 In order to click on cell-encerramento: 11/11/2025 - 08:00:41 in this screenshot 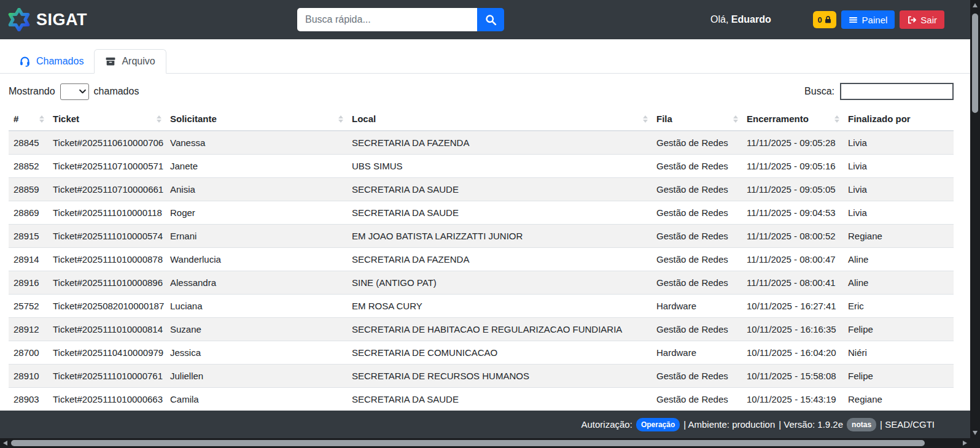, I will do `click(792, 283)`.